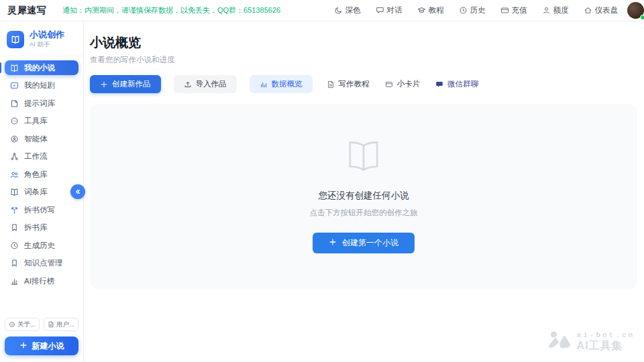  I want to click on import-work-label: 导入作品, so click(211, 84).